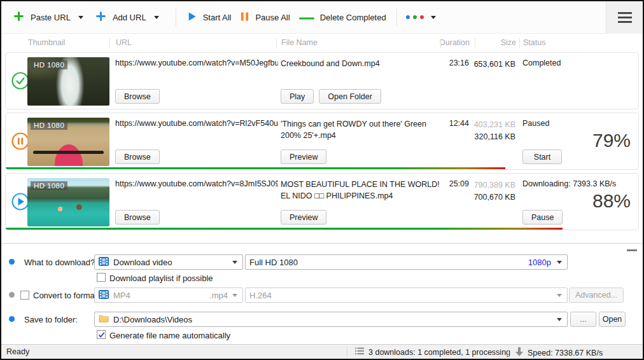 The image size is (644, 360). Describe the element at coordinates (612, 201) in the screenshot. I see `progress-percent: 88%` at that location.